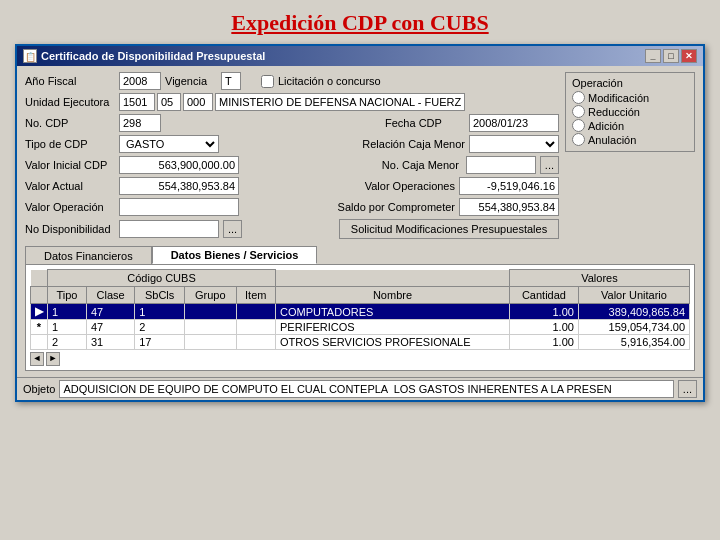 Image resolution: width=720 pixels, height=540 pixels. I want to click on window-title: Certificado de Disponibilidad Presupuest…, so click(153, 56).